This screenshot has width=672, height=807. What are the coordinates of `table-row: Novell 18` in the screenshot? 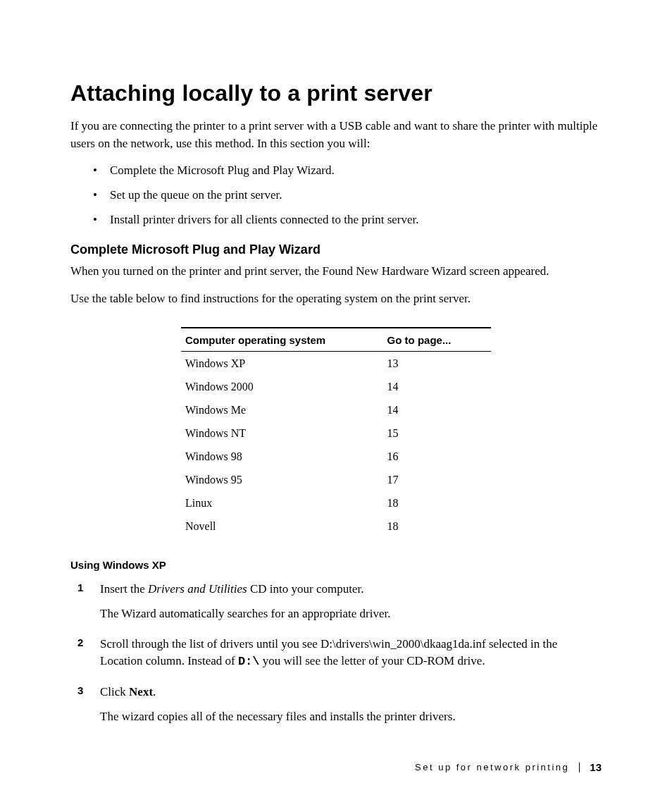 It's located at (336, 526).